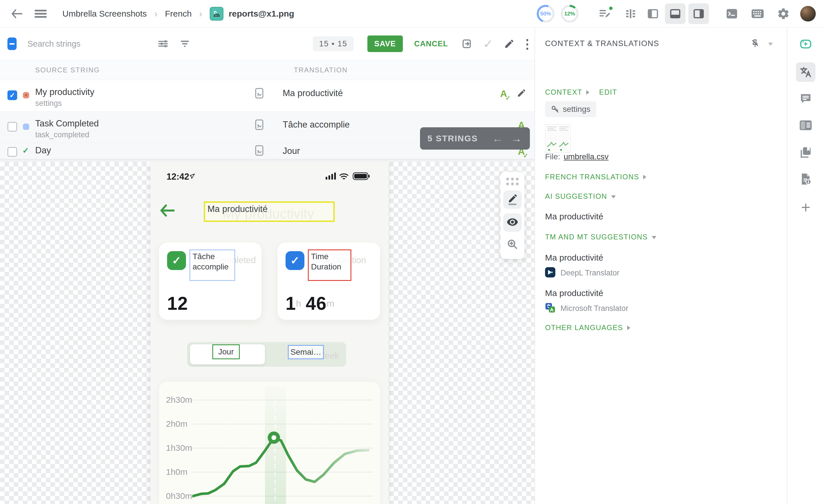 This screenshot has height=504, width=824. What do you see at coordinates (344, 177) in the screenshot?
I see `wifi-icon` at bounding box center [344, 177].